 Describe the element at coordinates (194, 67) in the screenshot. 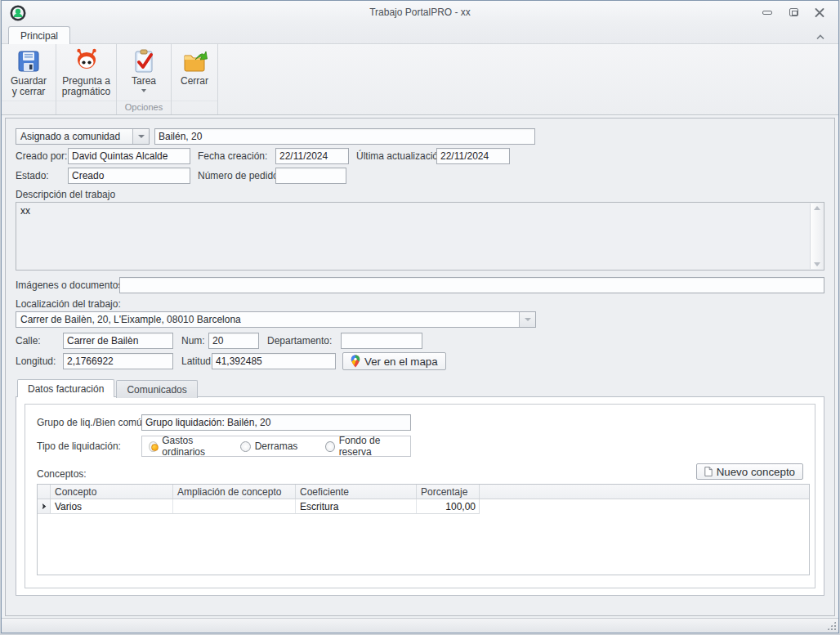

I see `cerrar-button: Cerrar` at that location.